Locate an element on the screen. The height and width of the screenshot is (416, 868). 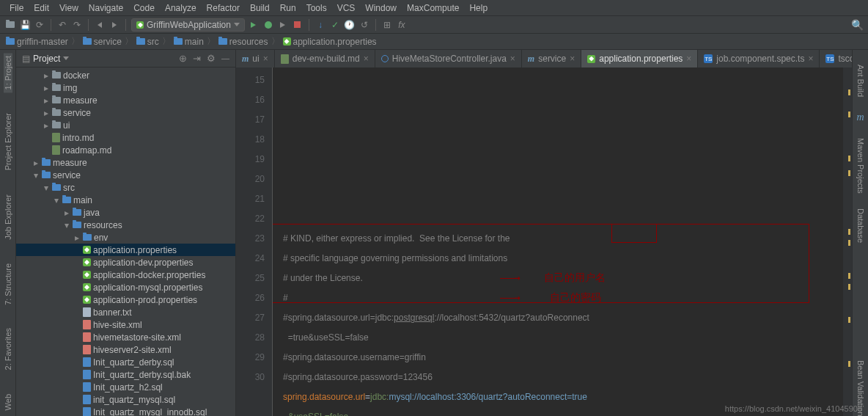
tool-ant-build: Ant Build is located at coordinates (861, 81).